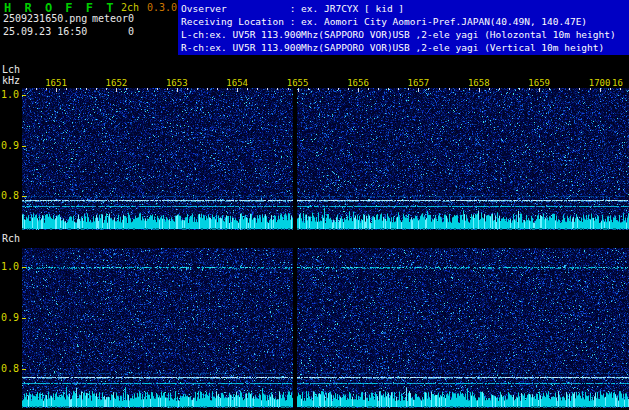 The image size is (629, 410). I want to click on time-label: 1656, so click(358, 83).